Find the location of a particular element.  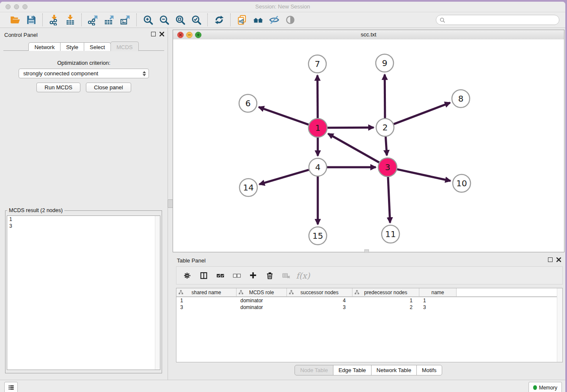

tab-edge-table: Edge Table is located at coordinates (352, 370).